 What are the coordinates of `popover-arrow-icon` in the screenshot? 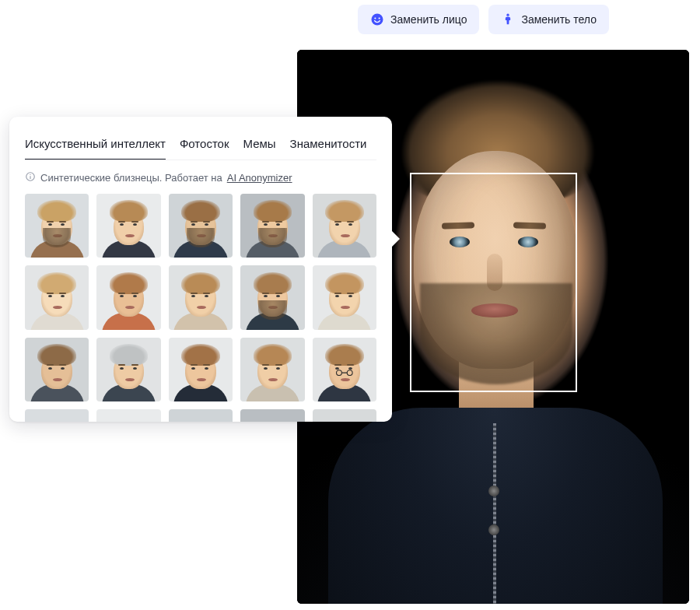 It's located at (395, 239).